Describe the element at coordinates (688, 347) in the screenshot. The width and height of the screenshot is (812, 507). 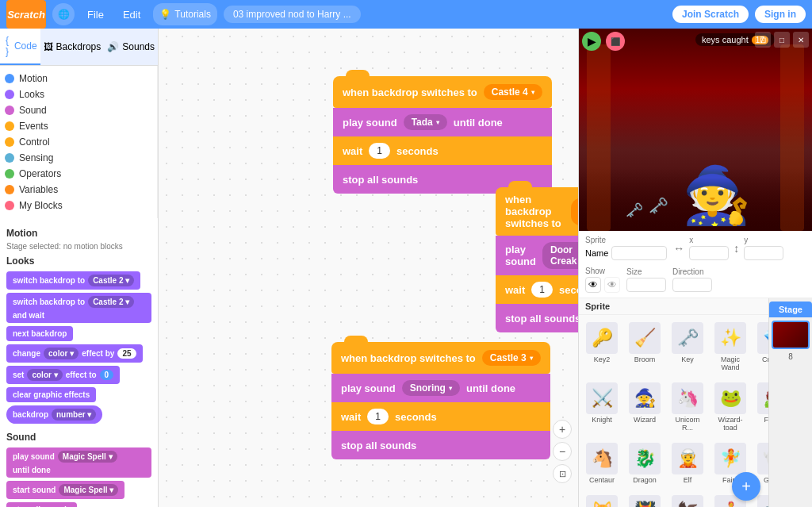
I see `sprite-tile: 🗝️ Key` at that location.